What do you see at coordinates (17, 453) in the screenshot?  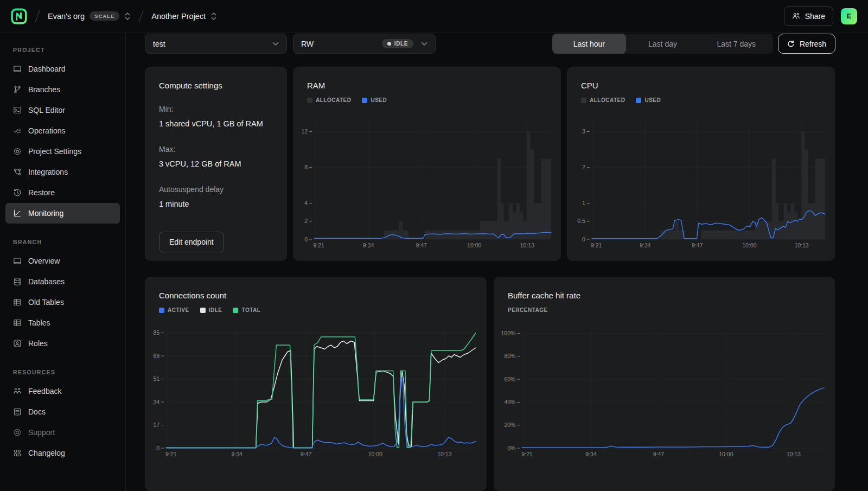 I see `changelog-icon` at bounding box center [17, 453].